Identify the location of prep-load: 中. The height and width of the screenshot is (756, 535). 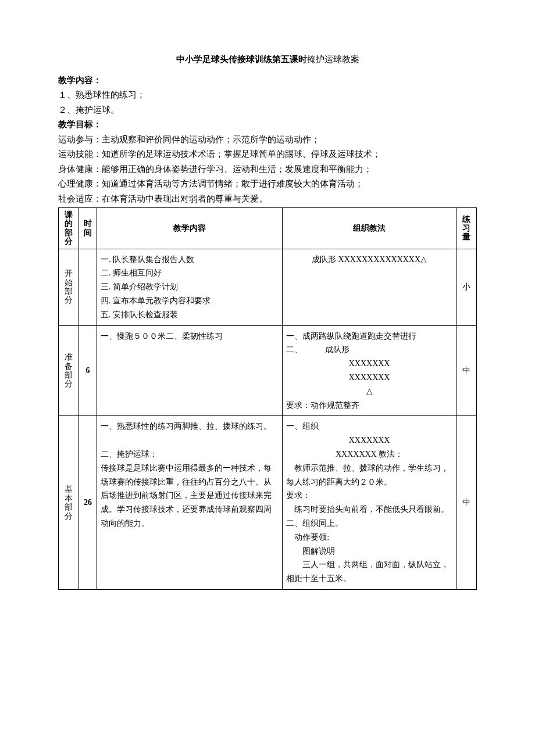
(466, 371).